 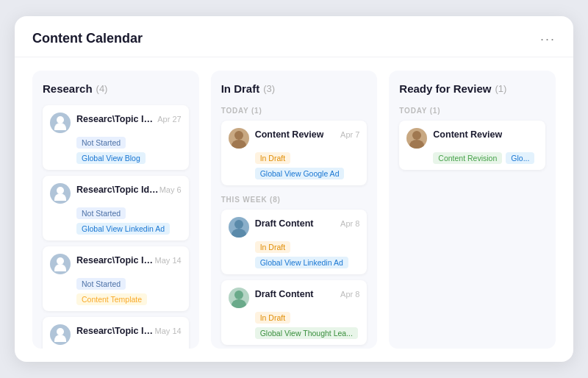 I want to click on card-date: May 6, so click(x=171, y=188).